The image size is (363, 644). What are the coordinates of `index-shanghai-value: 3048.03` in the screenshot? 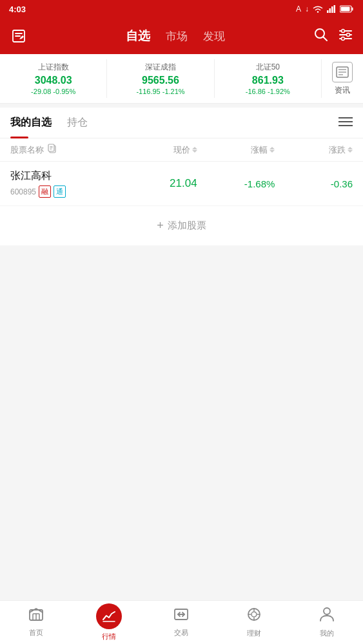 It's located at (53, 80).